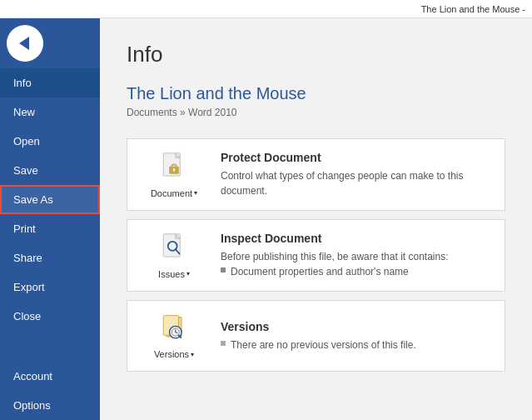 This screenshot has width=532, height=420. Describe the element at coordinates (174, 354) in the screenshot. I see `versions-icon-label: Versions ▾` at that location.